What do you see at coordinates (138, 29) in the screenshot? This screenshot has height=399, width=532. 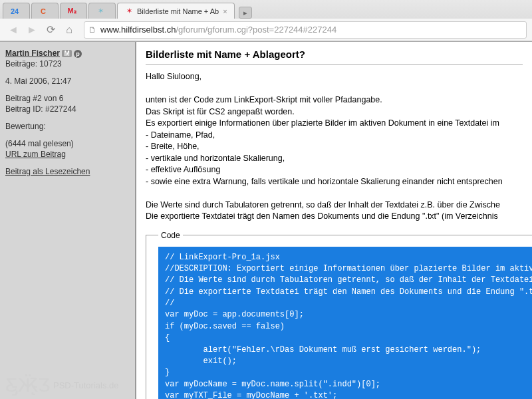 I see `url-host: www.hilfdirselbst.ch` at bounding box center [138, 29].